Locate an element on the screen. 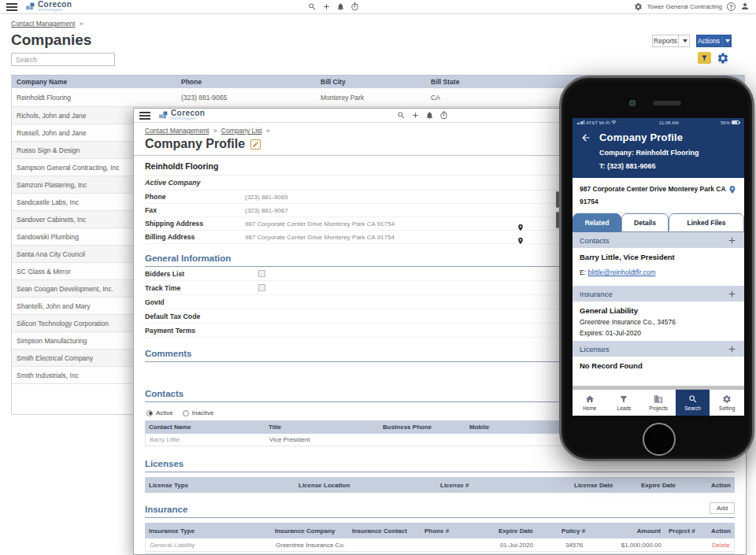 This screenshot has height=555, width=756. pencil-icon is located at coordinates (255, 145).